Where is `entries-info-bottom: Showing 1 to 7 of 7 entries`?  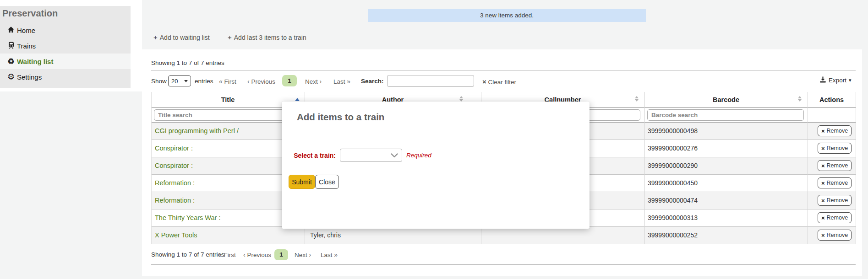 entries-info-bottom: Showing 1 to 7 of 7 entries is located at coordinates (188, 254).